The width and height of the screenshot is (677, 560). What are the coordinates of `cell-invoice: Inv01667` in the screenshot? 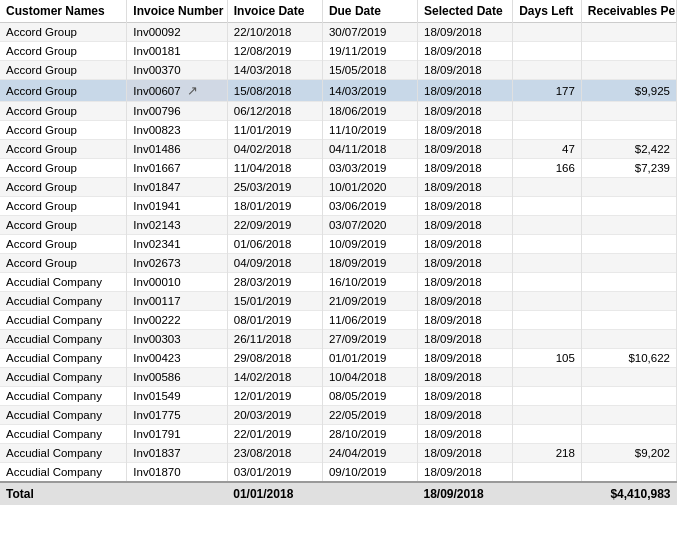 It's located at (177, 168).